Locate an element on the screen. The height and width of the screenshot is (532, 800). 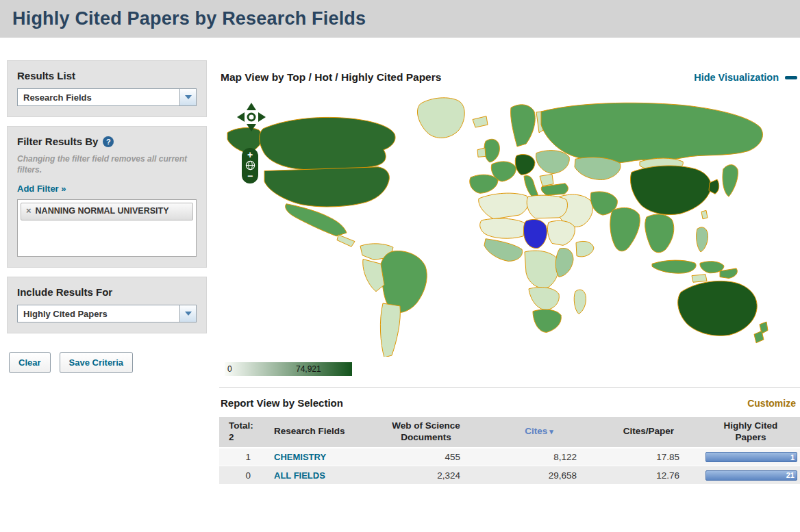
filter-tag-label: NANNING NORMAL UNIVERSITY is located at coordinates (103, 212).